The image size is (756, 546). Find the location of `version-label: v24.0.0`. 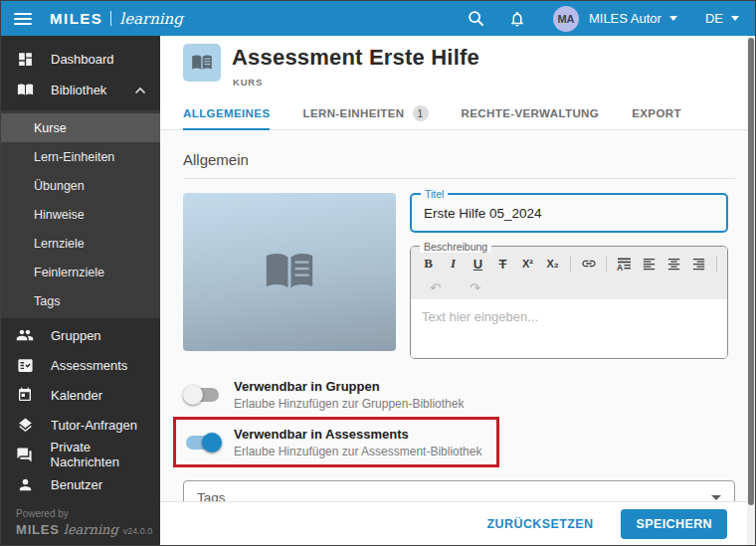

version-label: v24.0.0 is located at coordinates (138, 531).